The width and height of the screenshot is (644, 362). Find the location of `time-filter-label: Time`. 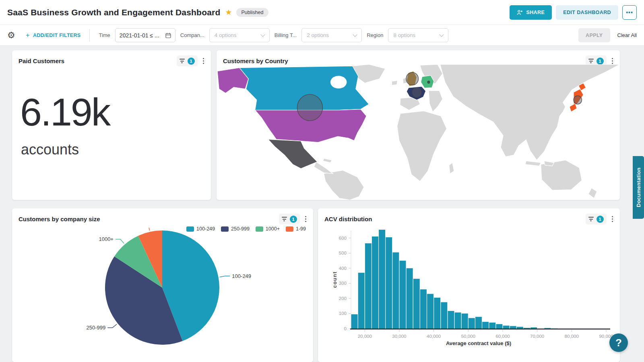

time-filter-label: Time is located at coordinates (104, 35).